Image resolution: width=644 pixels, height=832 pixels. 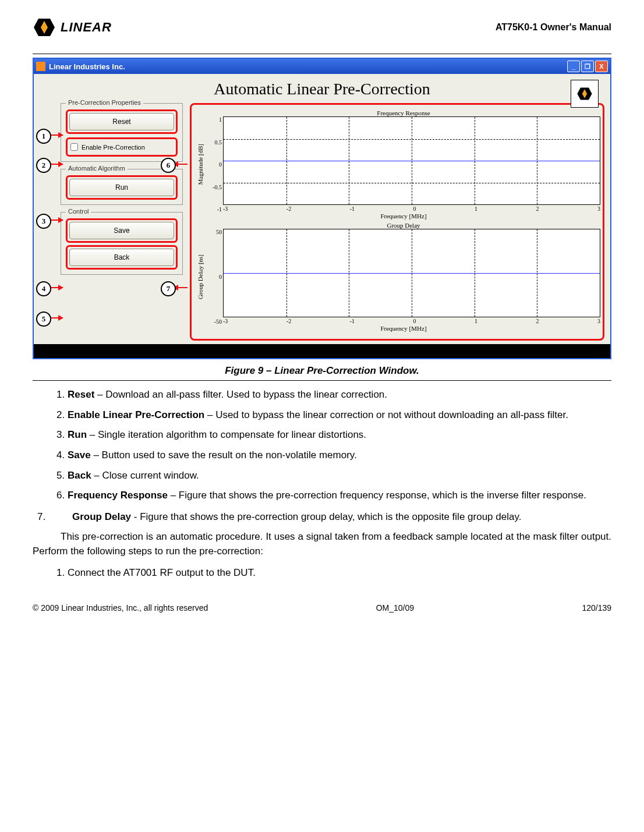 I want to click on callout-4: 4, so click(x=44, y=289).